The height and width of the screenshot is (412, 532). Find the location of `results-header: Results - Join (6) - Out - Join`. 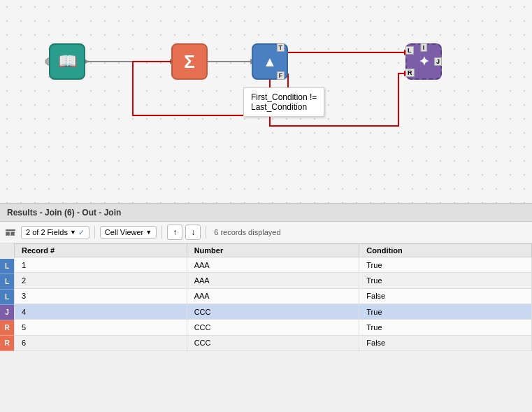

results-header: Results - Join (6) - Out - Join is located at coordinates (266, 213).